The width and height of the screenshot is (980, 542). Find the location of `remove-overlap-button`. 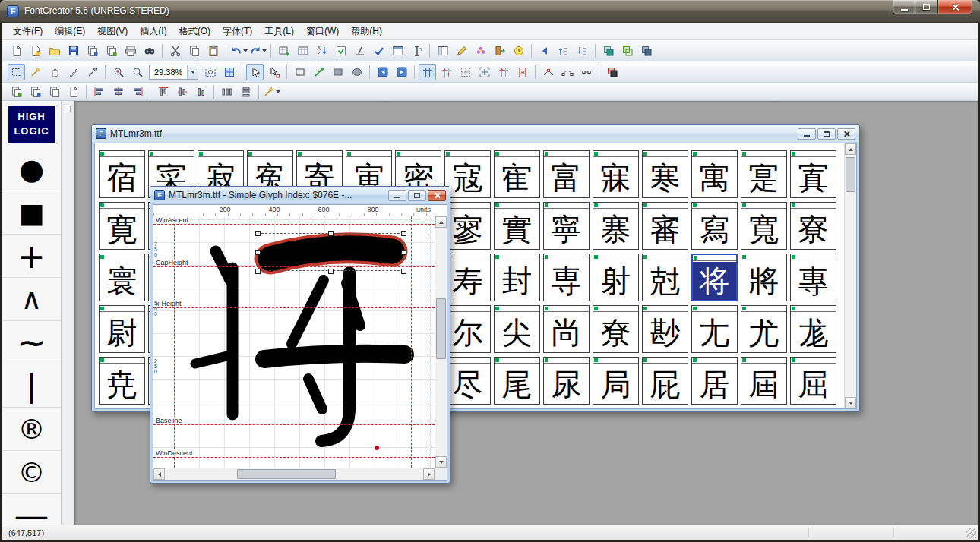

remove-overlap-button is located at coordinates (612, 72).